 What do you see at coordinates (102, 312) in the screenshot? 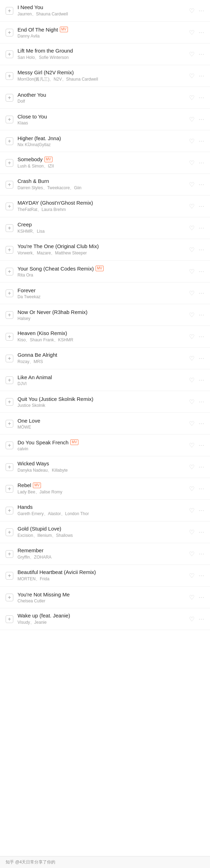
I see `track-title: Now Or Never (R3hab Remix)` at bounding box center [102, 312].